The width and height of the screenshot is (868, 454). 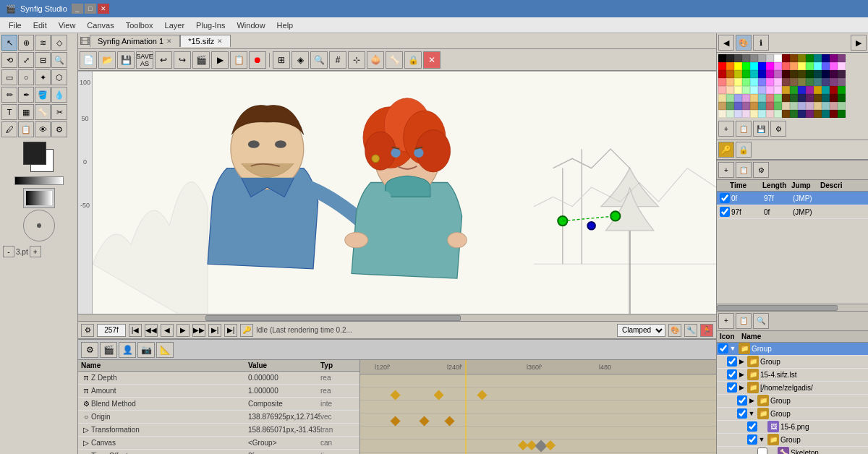 What do you see at coordinates (26, 129) in the screenshot?
I see `tool-clipboard: 📋` at bounding box center [26, 129].